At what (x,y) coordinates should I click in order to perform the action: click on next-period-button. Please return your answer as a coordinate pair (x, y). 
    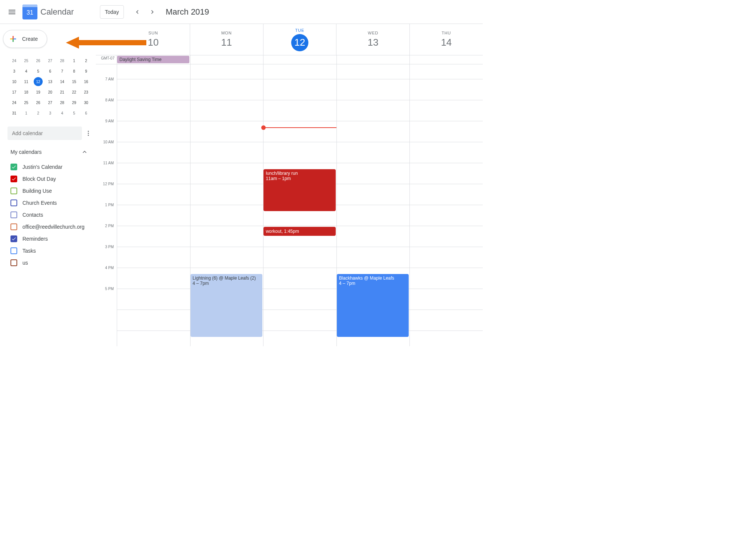
    Looking at the image, I should click on (152, 12).